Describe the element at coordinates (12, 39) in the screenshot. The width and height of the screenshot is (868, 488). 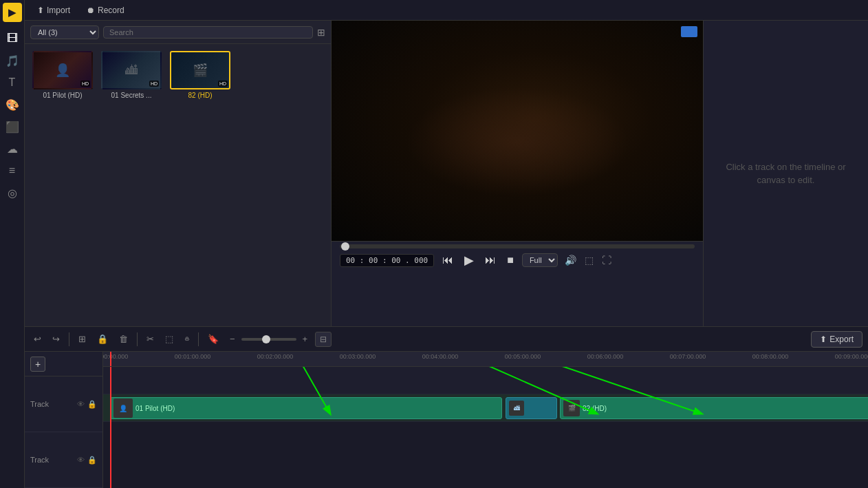
I see `sidebar-item-media: 🎞` at that location.